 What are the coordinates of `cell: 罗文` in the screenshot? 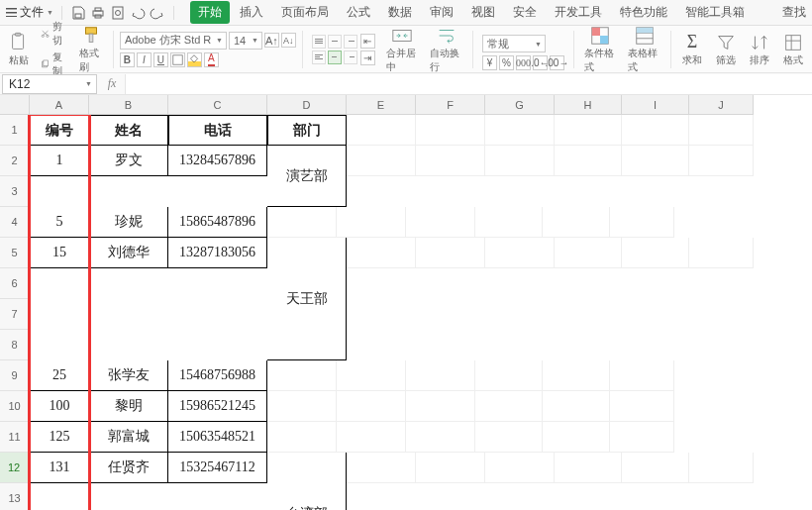 It's located at (129, 160).